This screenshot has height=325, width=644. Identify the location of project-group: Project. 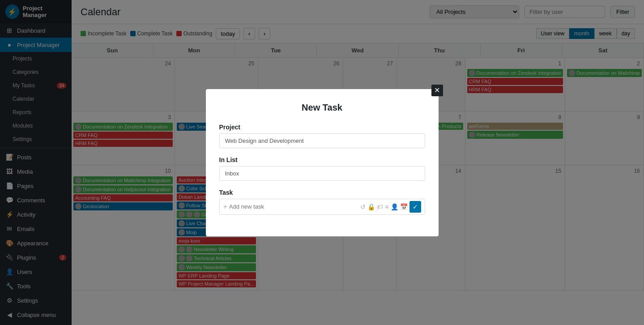
(322, 136).